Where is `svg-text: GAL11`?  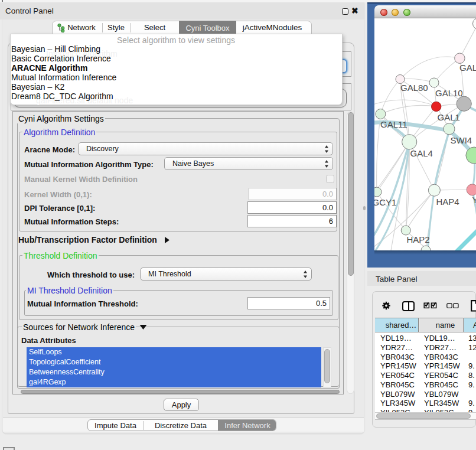
svg-text: GAL11 is located at coordinates (394, 124).